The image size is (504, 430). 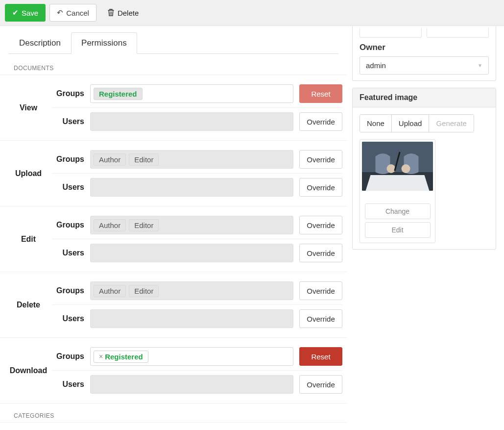 I want to click on documents-block-delete: DeleteGroupsAuthorEditorOverrideUsersOve…, so click(x=173, y=305).